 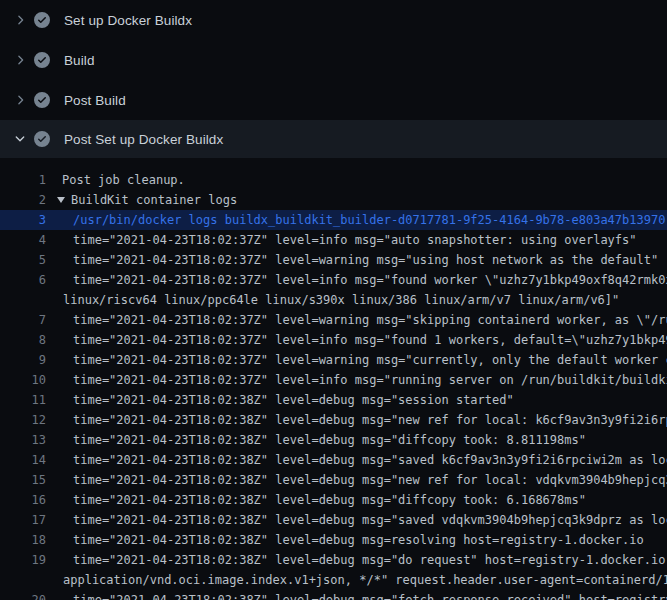 I want to click on log-line: 8 time="2021-04-23T18:02:37Z" level=info…, so click(x=334, y=340).